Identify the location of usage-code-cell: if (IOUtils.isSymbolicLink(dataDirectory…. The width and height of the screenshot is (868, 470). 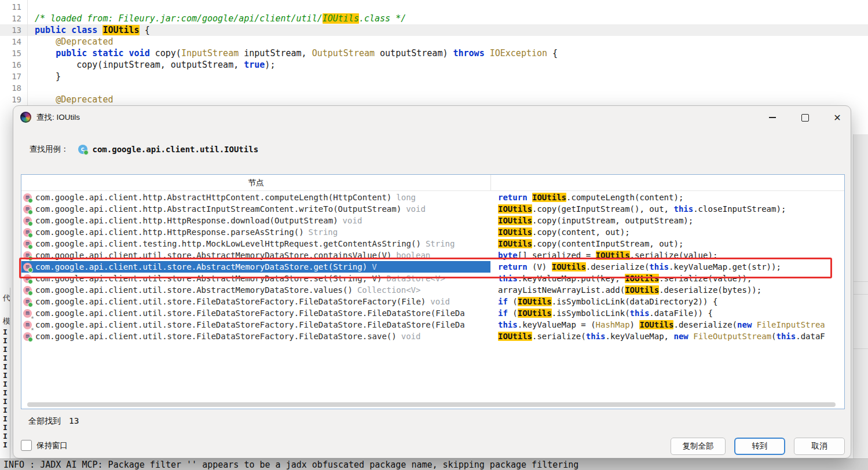
(667, 302).